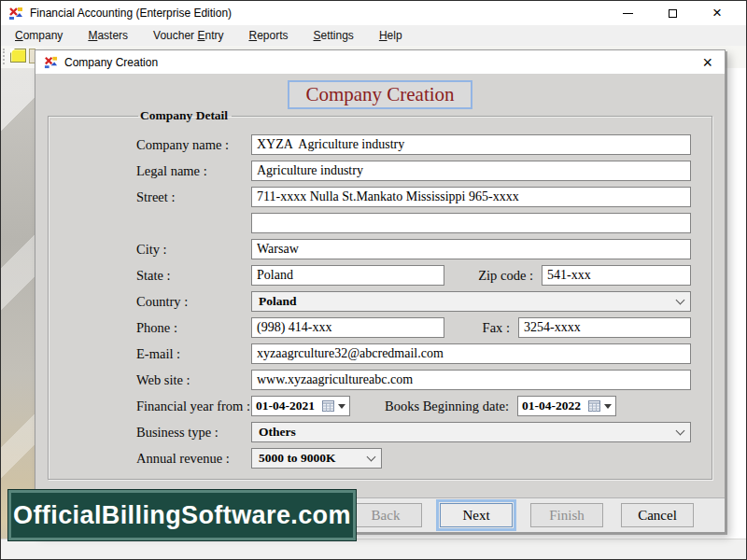  I want to click on email-label: E-mail :, so click(194, 355).